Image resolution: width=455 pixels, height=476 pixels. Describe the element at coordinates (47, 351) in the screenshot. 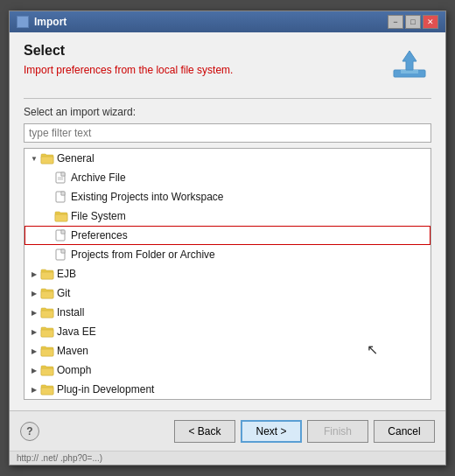

I see `folder-icon-maven` at that location.